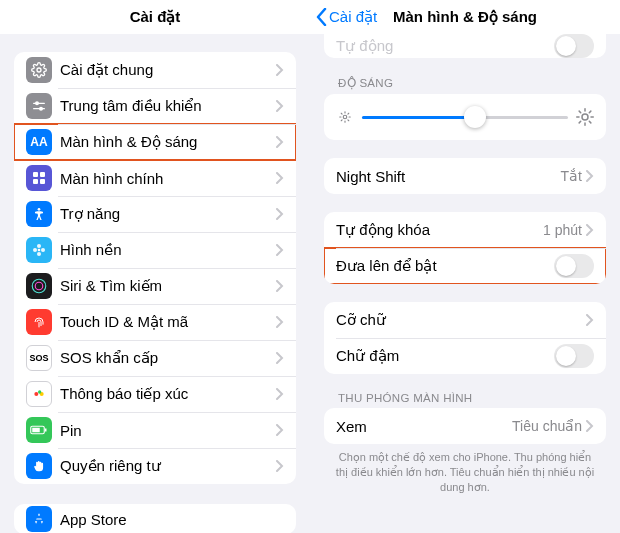 The height and width of the screenshot is (533, 620). Describe the element at coordinates (155, 142) in the screenshot. I see `row-display-brightness: AA Màn hình & Độ sáng` at that location.